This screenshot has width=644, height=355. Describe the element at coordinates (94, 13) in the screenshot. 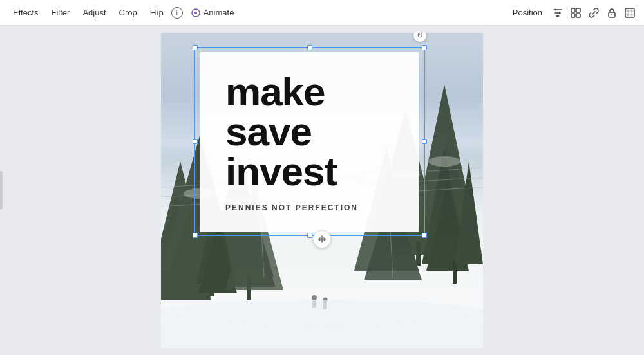

I see `adjust-button: Adjust` at that location.